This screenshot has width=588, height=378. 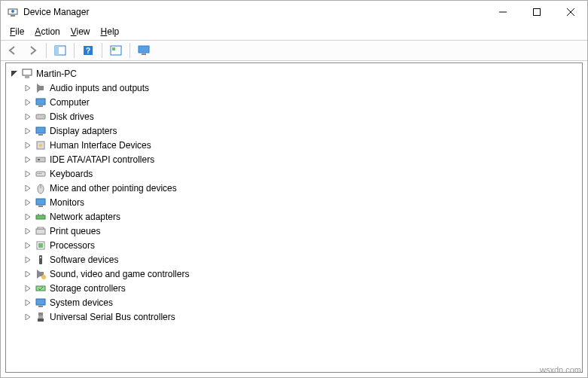 I want to click on tree-item: System devices, so click(x=294, y=303).